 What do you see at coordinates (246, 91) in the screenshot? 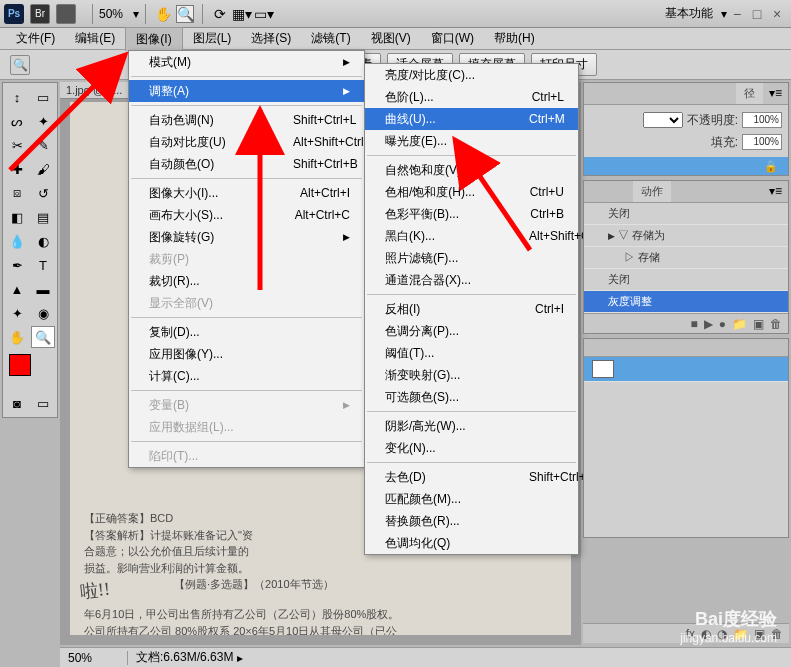
I see `menu-item: 调整(A)▶` at bounding box center [246, 91].